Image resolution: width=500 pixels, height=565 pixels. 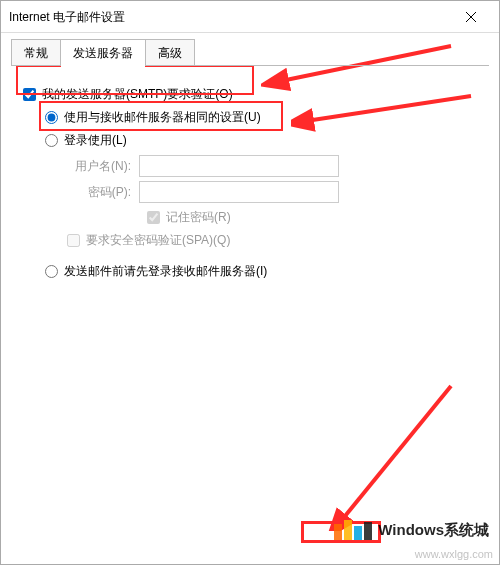 What do you see at coordinates (154, 218) in the screenshot?
I see `remember-password-checkbox` at bounding box center [154, 218].